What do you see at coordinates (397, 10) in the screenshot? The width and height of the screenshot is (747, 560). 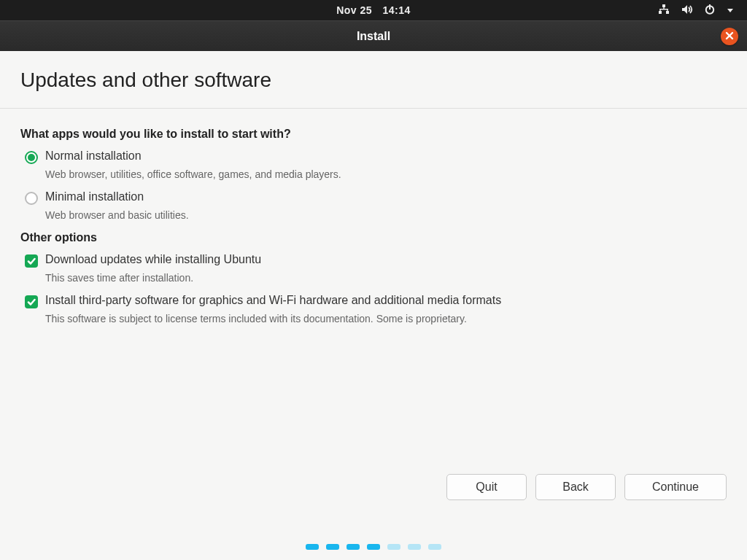 I see `clock-time: 14:14` at bounding box center [397, 10].